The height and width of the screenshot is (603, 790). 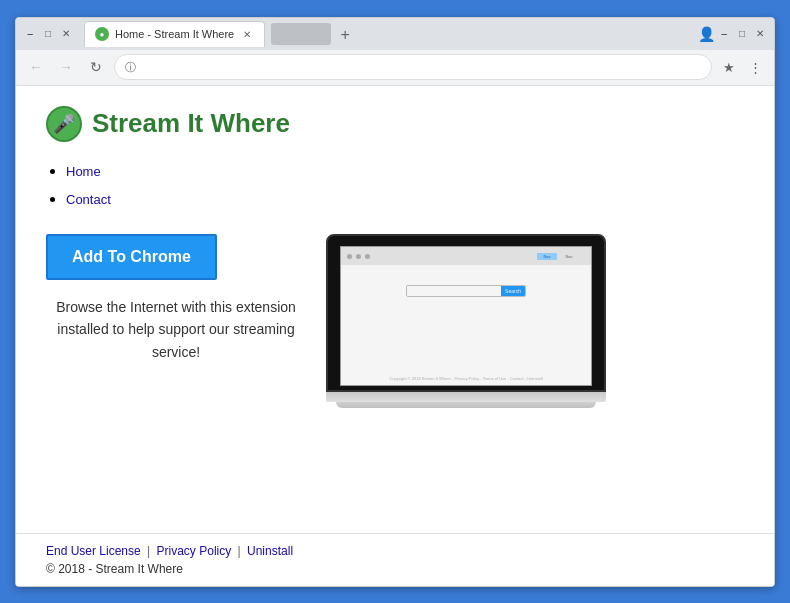 I want to click on title-bar: ‒ □ ✕ ● Home - Stream It Where ✕ + 👤 ‒ □…, so click(x=395, y=34).